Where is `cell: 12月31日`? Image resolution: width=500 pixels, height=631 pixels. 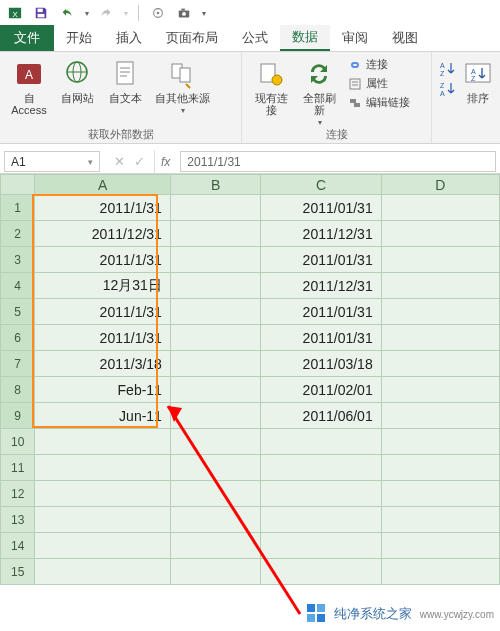 cell: 12月31日 is located at coordinates (103, 286).